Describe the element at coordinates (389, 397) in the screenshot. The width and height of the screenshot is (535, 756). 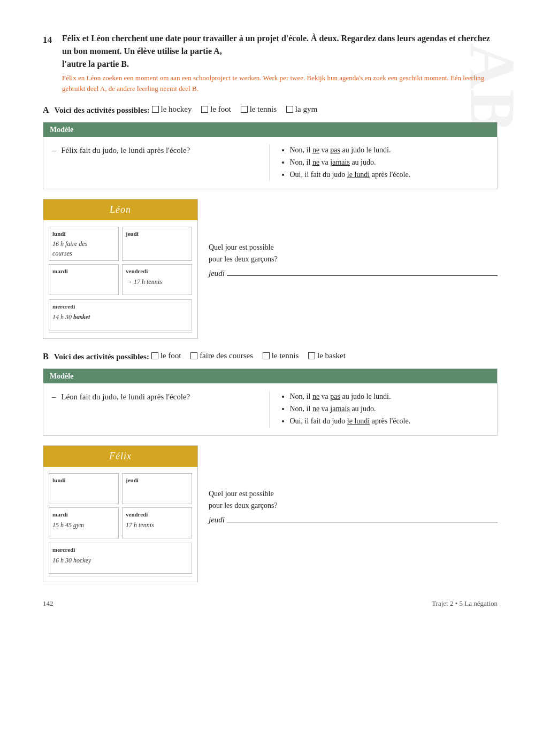
I see `modele-b-answer-1: Non, il ne va pas au judo le lundi.` at that location.